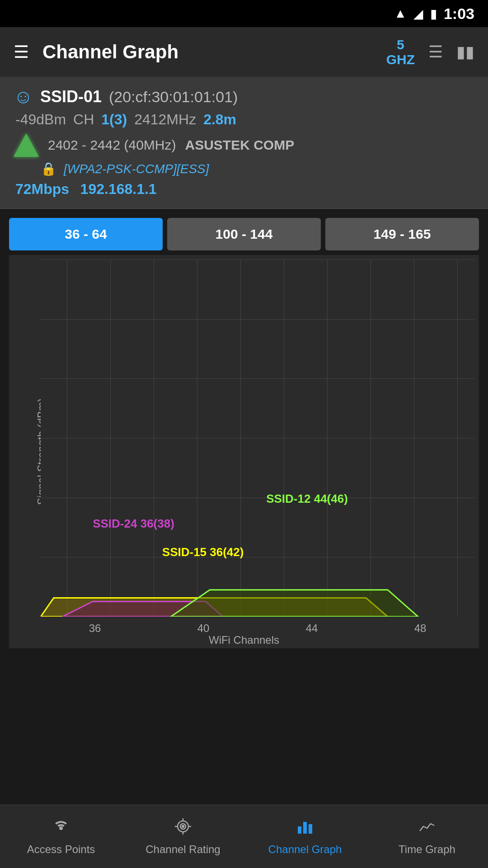  I want to click on signal-status-icon: ◢, so click(418, 14).